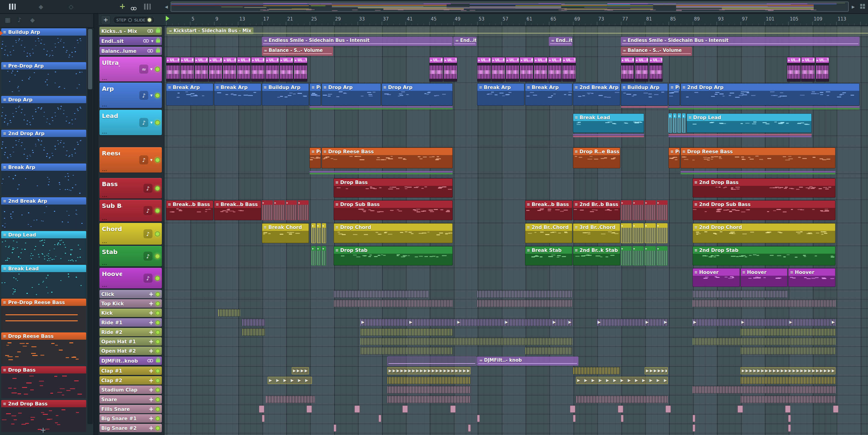 Image resolution: width=868 pixels, height=435 pixels. What do you see at coordinates (131, 390) in the screenshot?
I see `track-row-stadium: Stadium Clap` at bounding box center [131, 390].